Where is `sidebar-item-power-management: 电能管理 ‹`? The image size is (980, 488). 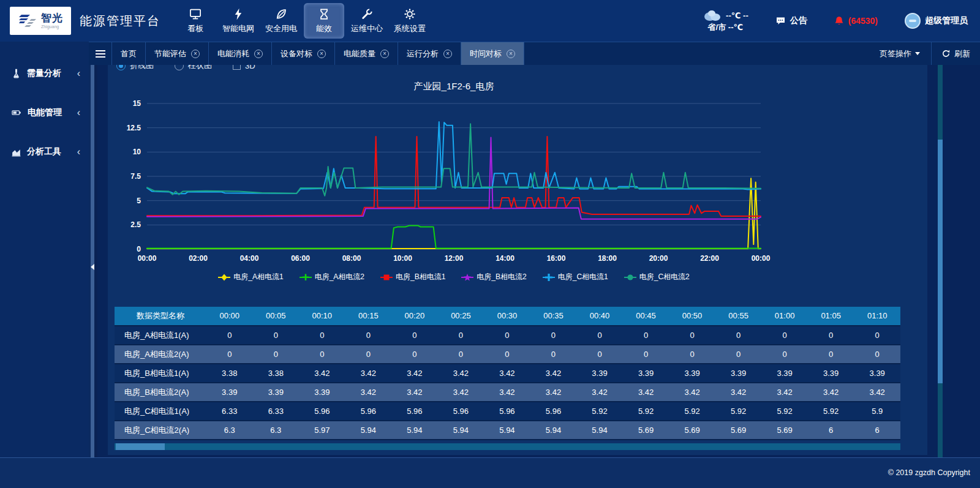 sidebar-item-power-management: 电能管理 ‹ is located at coordinates (44, 113).